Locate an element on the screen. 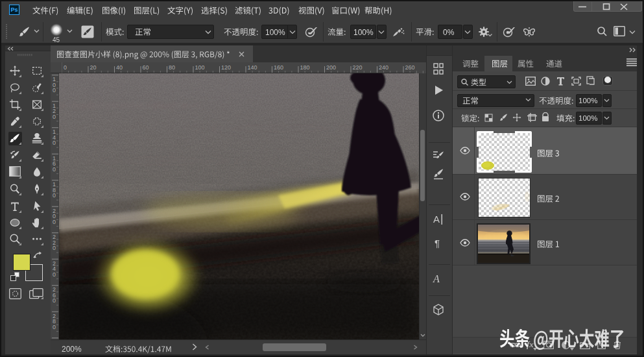 The image size is (644, 357). svg-text: 180 is located at coordinates (305, 68).